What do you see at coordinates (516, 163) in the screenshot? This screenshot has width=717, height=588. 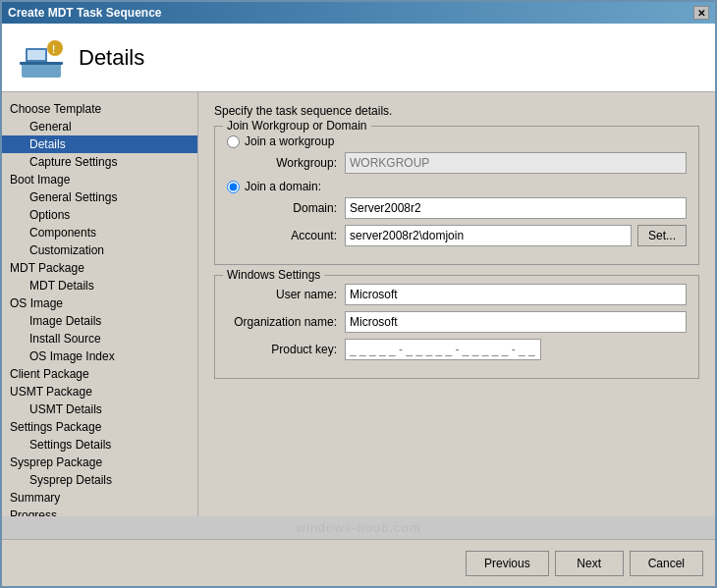 I see `workgroup-input` at bounding box center [516, 163].